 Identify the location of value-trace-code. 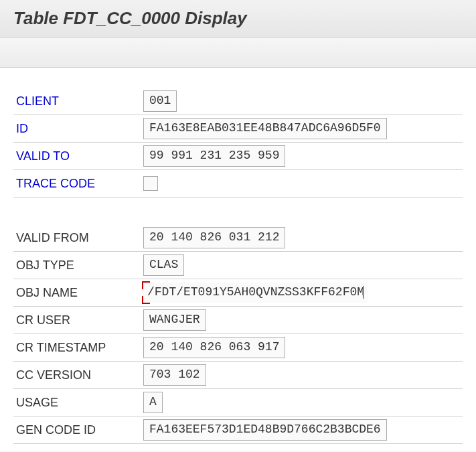
(151, 183).